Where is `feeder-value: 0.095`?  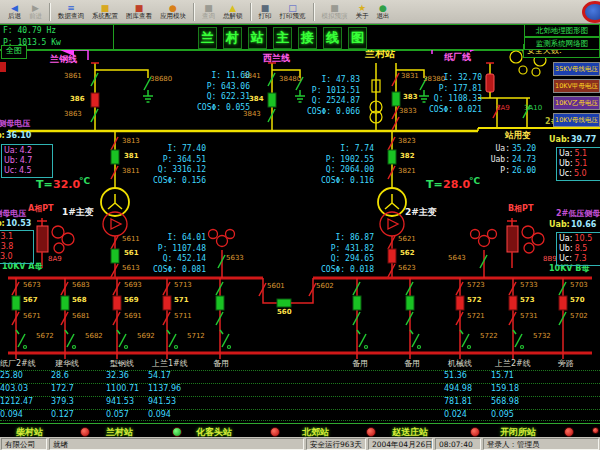
feeder-value: 0.095 is located at coordinates (502, 415).